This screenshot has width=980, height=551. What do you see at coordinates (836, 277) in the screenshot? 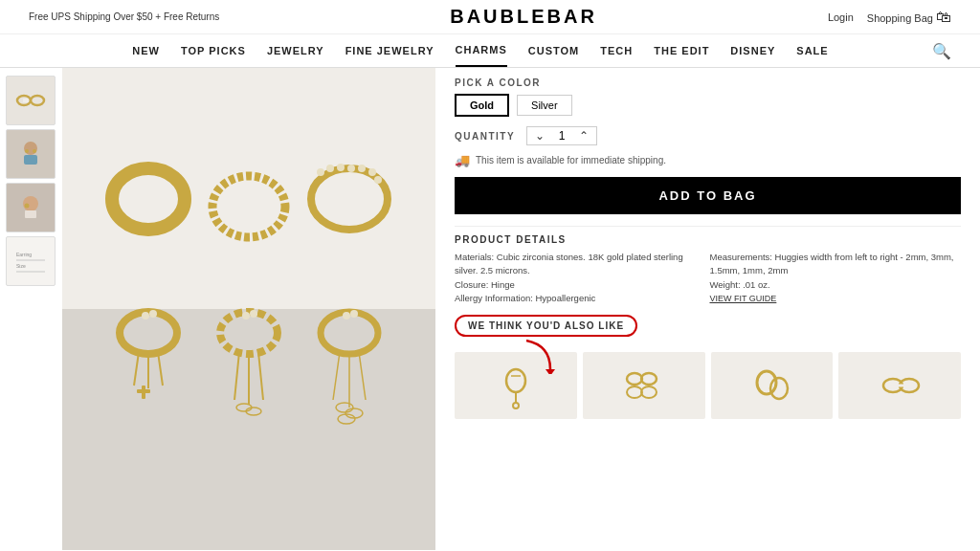
I see `detail-right: Measurements: Huggies width from left to…` at bounding box center [836, 277].